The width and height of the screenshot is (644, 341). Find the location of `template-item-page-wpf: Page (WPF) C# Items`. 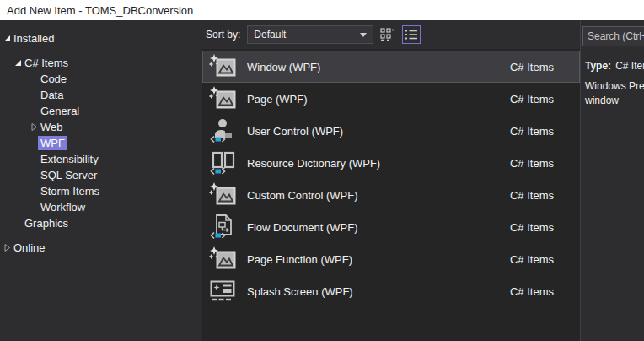

template-item-page-wpf: Page (WPF) C# Items is located at coordinates (391, 99).